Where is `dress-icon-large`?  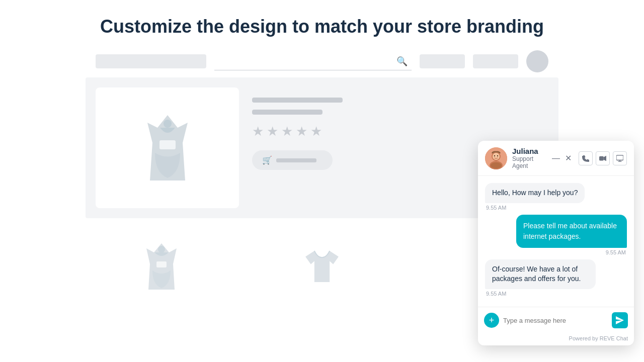
dress-icon-large is located at coordinates (168, 148).